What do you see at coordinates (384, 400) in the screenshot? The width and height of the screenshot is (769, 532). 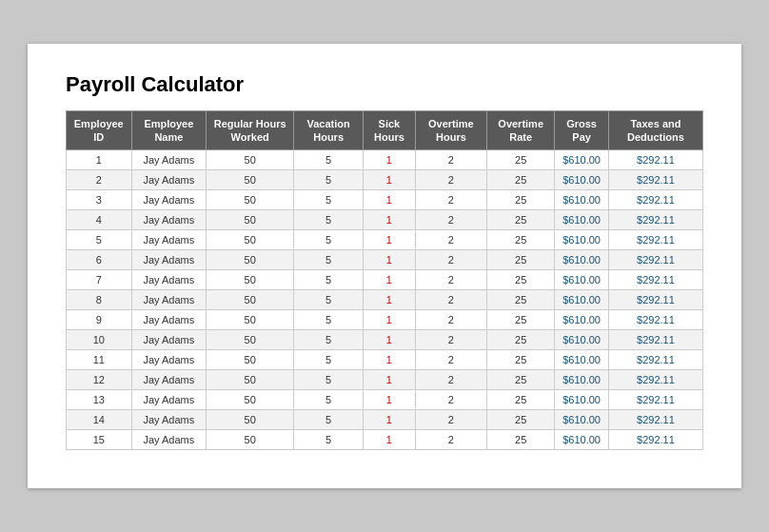 I see `table-row: 13Jay Adams5051225$610.00$292.11` at bounding box center [384, 400].